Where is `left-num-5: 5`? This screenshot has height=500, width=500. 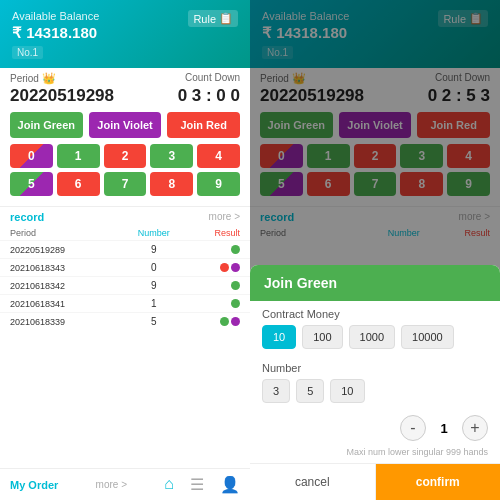 left-num-5: 5 is located at coordinates (32, 184).